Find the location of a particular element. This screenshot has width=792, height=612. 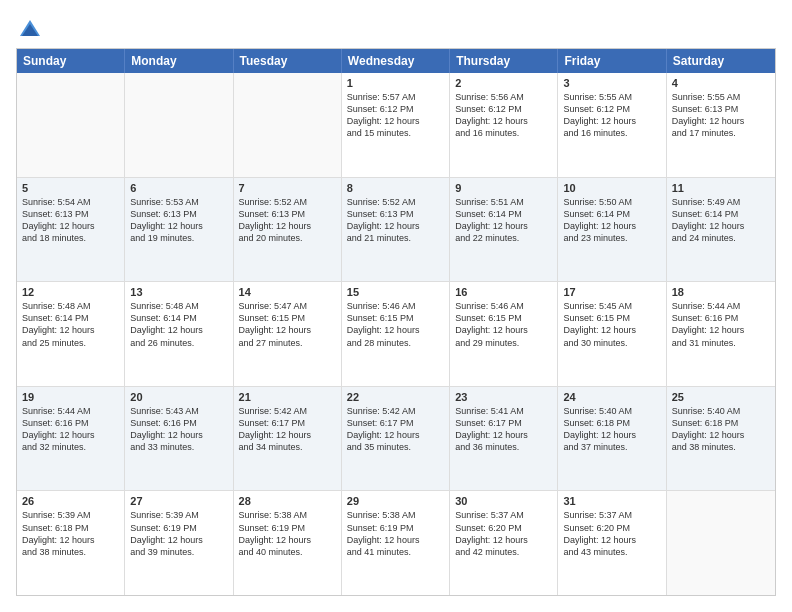

day-number: 19 is located at coordinates (70, 397).